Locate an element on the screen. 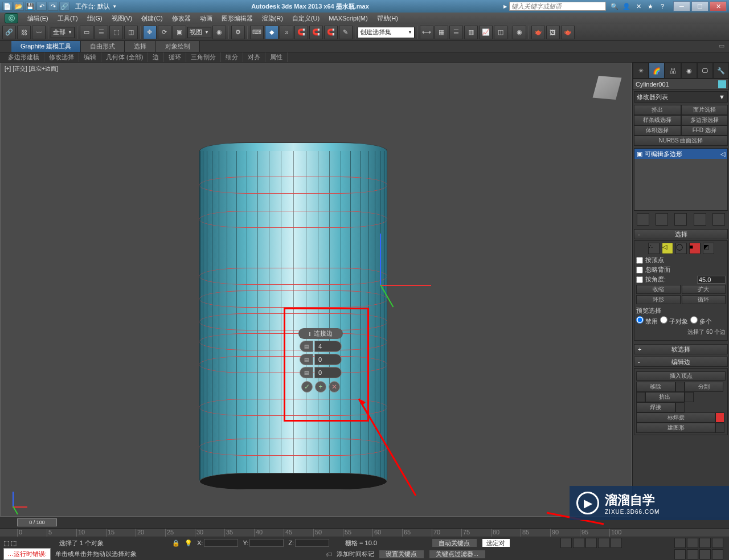 The image size is (729, 560). window-crossing-icon: ◫ is located at coordinates (131, 32).